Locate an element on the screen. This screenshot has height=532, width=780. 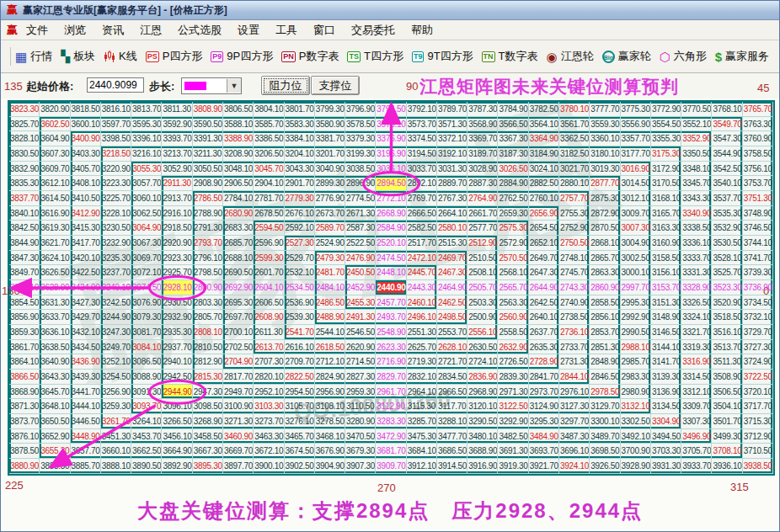
toolbar-item-江恩轮: ◉江恩轮 is located at coordinates (570, 56).